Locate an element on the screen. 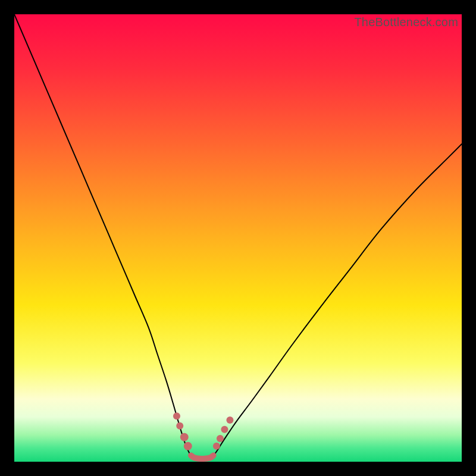 This screenshot has height=476, width=476. watermark-text: TheBottleneck.com is located at coordinates (406, 23).